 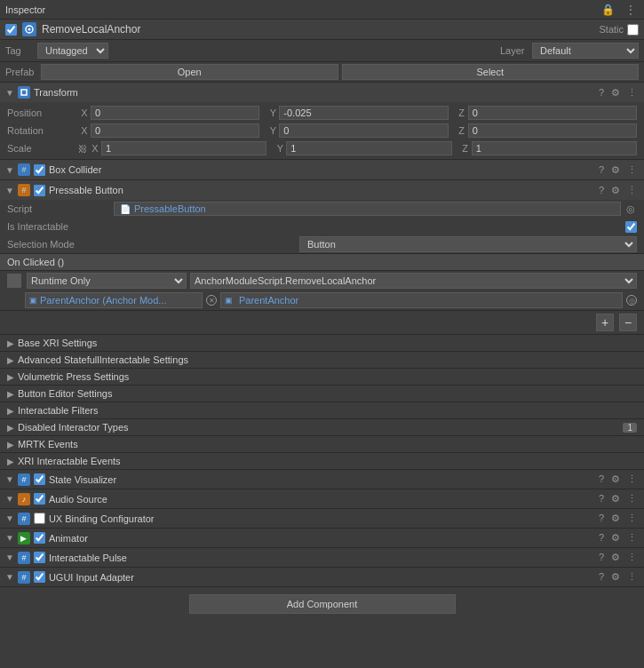 I want to click on rotation-x-input, so click(x=175, y=131).